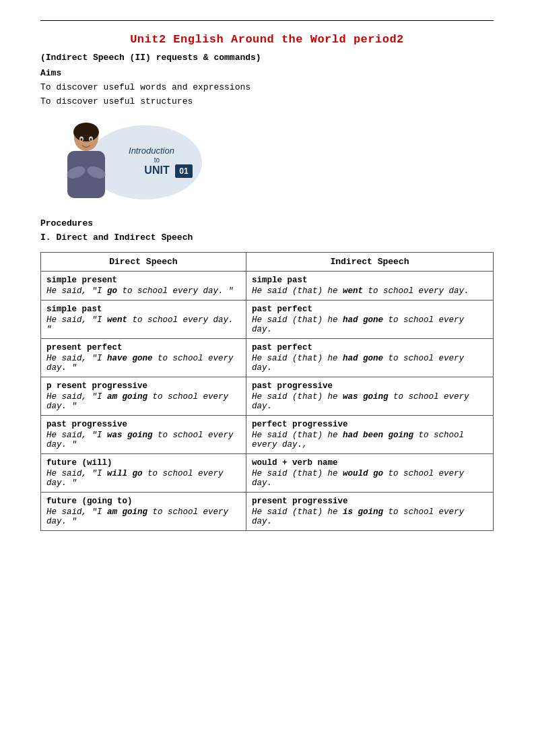 The width and height of the screenshot is (534, 756). I want to click on indirect-cell-0: simple pastHe said (that) he went to sch…, so click(369, 286).